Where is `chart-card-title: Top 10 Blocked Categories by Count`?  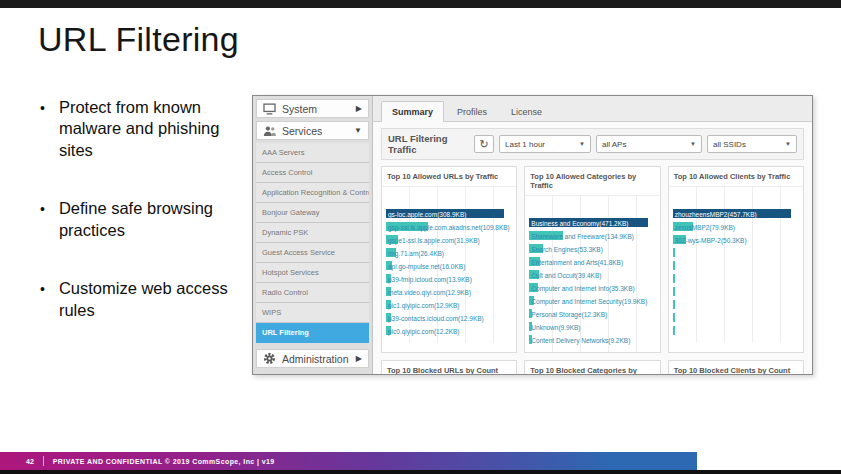
chart-card-title: Top 10 Blocked Categories by Count is located at coordinates (592, 368).